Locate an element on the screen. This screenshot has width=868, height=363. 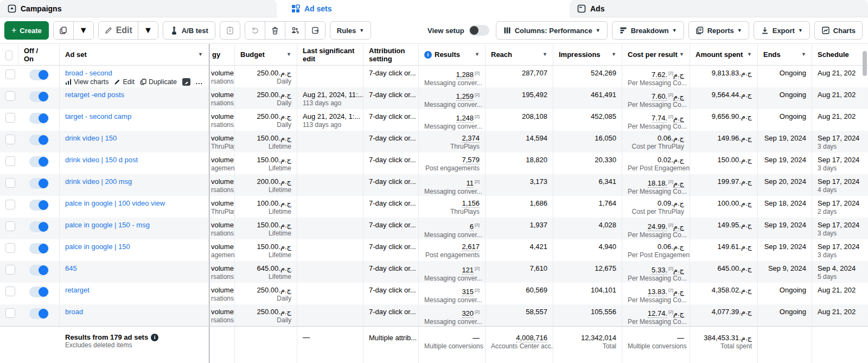
header-cost-per-result: Cost per result▼ is located at coordinates (656, 54).